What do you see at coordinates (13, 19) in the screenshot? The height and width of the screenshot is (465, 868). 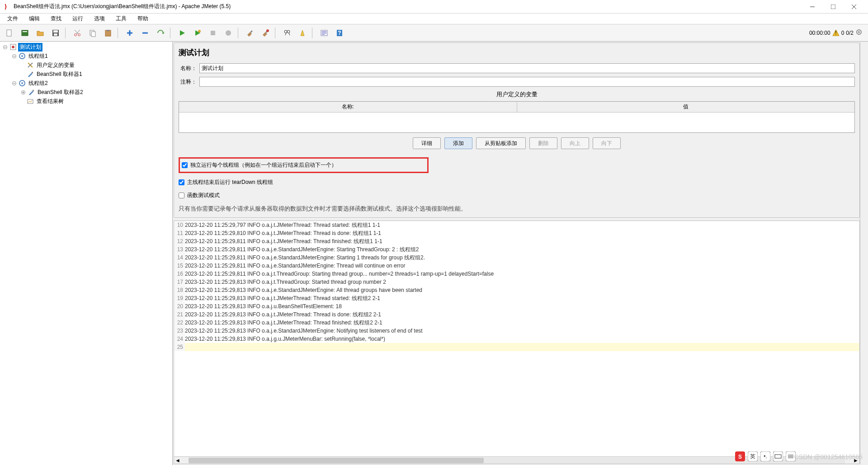 I see `menu-file: 文件` at bounding box center [13, 19].